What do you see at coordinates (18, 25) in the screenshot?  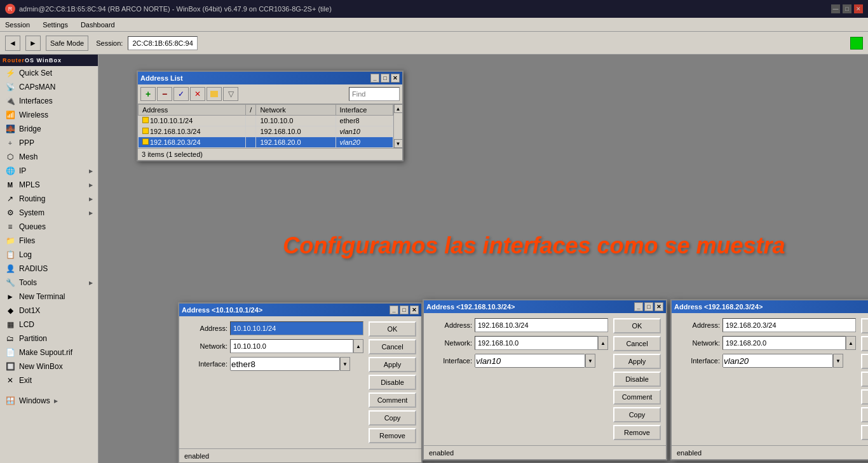 I see `menu-session: Session` at bounding box center [18, 25].